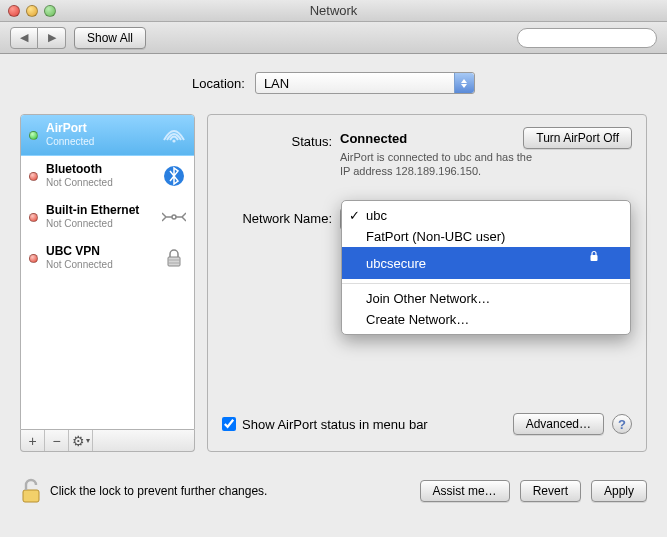 This screenshot has height=537, width=667. What do you see at coordinates (486, 263) in the screenshot?
I see `menu-item-ubcsecure: ubcsecure` at bounding box center [486, 263].